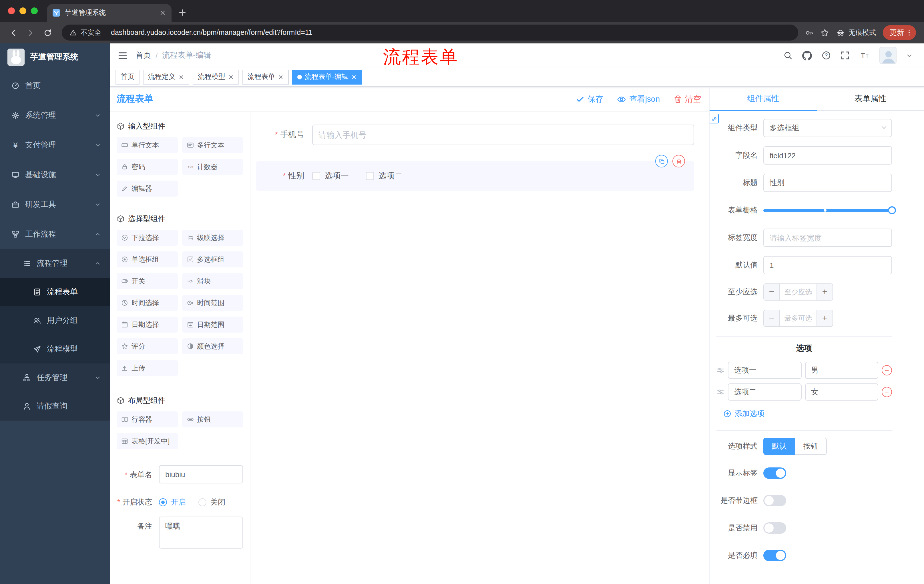  I want to click on sidebar-item-infrastructure: 基础设施, so click(55, 175).